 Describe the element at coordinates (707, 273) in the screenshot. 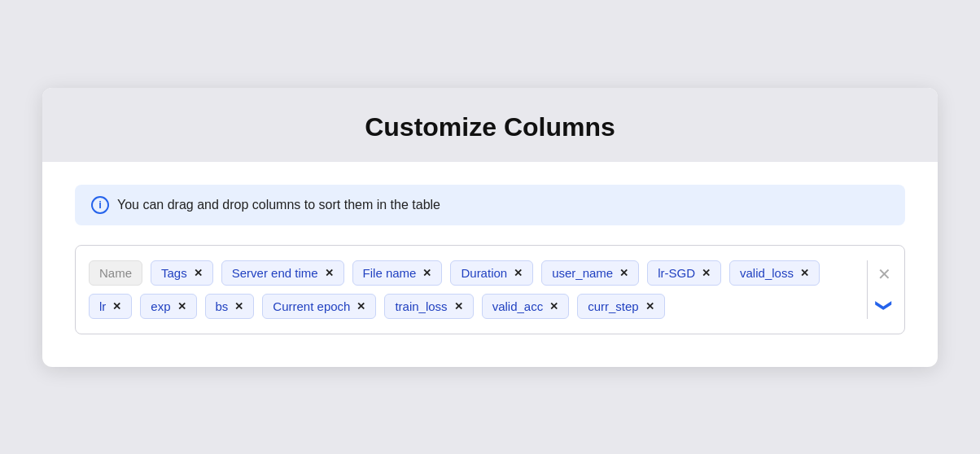

I see `remove-lr-sgd-button: ✕` at that location.